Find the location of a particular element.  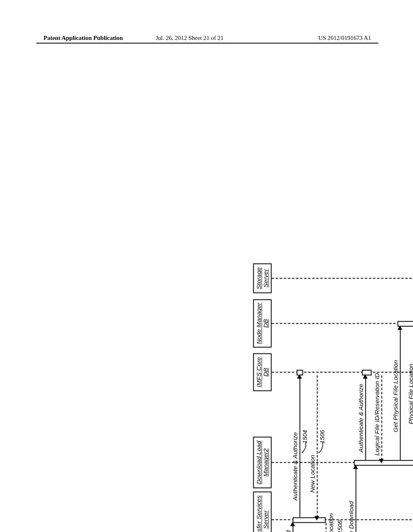

msg-get-phys-loc: Get Physical File Location is located at coordinates (396, 396).